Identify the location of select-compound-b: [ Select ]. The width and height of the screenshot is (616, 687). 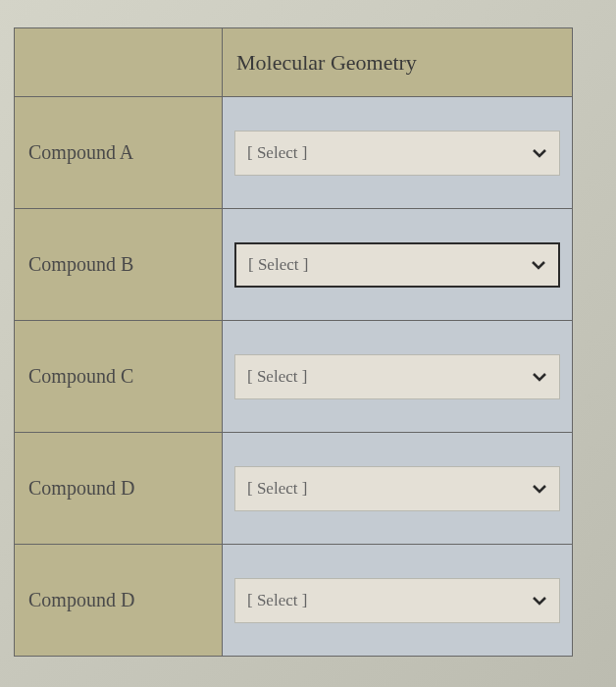
(397, 265).